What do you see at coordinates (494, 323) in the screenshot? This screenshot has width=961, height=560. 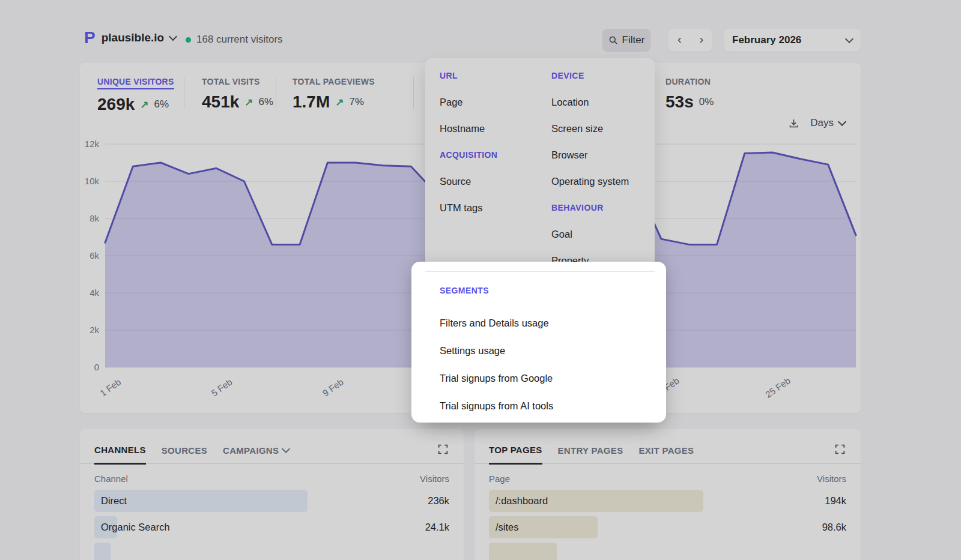 I see `segment-item: Filters and Details usage` at bounding box center [494, 323].